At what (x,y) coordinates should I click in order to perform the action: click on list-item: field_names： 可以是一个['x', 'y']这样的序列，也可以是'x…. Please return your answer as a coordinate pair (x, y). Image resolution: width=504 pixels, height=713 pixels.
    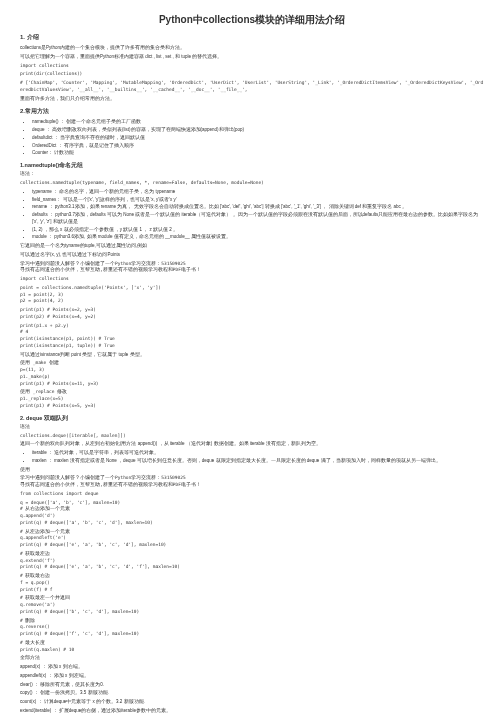
    Looking at the image, I should click on (258, 200).